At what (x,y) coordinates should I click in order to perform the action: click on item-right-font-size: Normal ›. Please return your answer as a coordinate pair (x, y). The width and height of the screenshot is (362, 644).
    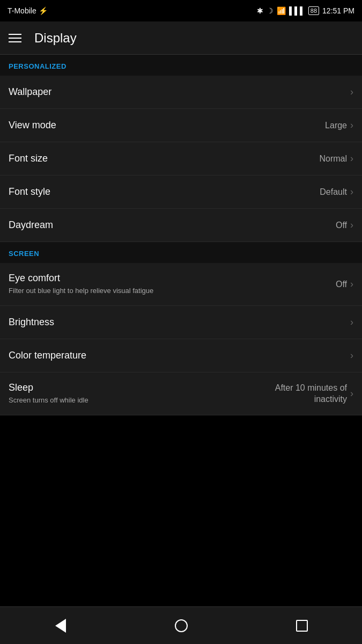
    Looking at the image, I should click on (336, 159).